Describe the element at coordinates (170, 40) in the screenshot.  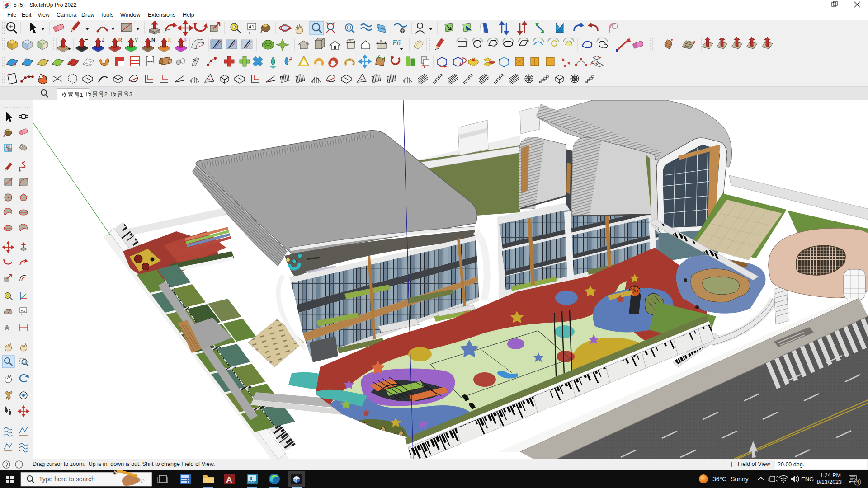
I see `svg-text: X` at that location.